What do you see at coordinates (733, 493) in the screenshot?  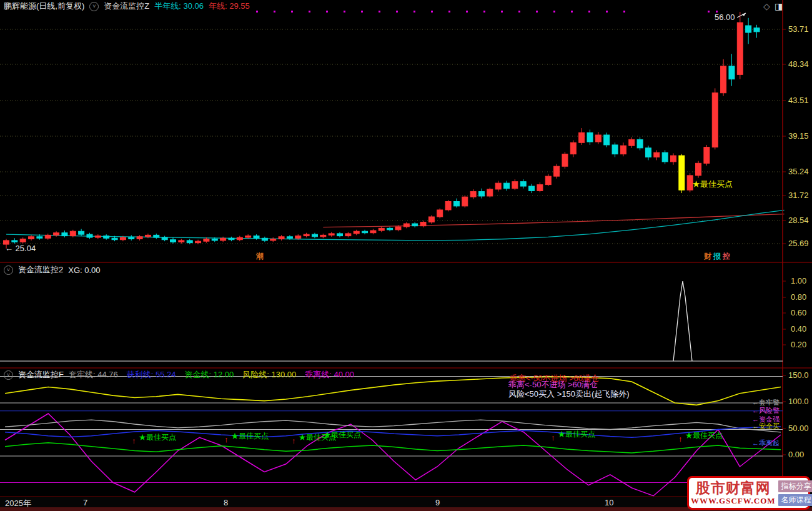 I see `watermark-text: 股市财富网 WWW.GSCFW.COM` at bounding box center [733, 493].